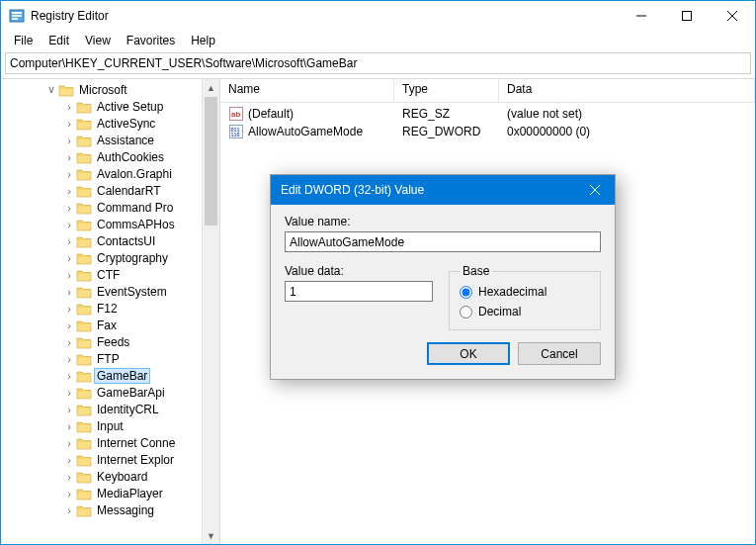 This screenshot has width=756, height=545. What do you see at coordinates (113, 510) in the screenshot?
I see `tree-node: › Messaging` at bounding box center [113, 510].